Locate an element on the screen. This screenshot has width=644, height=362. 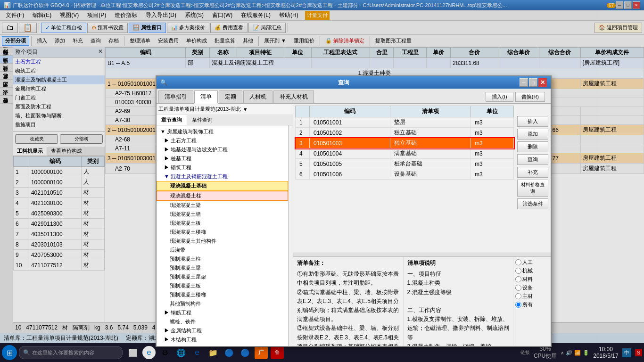
note-right-content: 一、项目特征 1.混凝土种类 2.混凝土强度等级 二、工作内容 1.模板及支撑制… is located at coordinates (458, 308).